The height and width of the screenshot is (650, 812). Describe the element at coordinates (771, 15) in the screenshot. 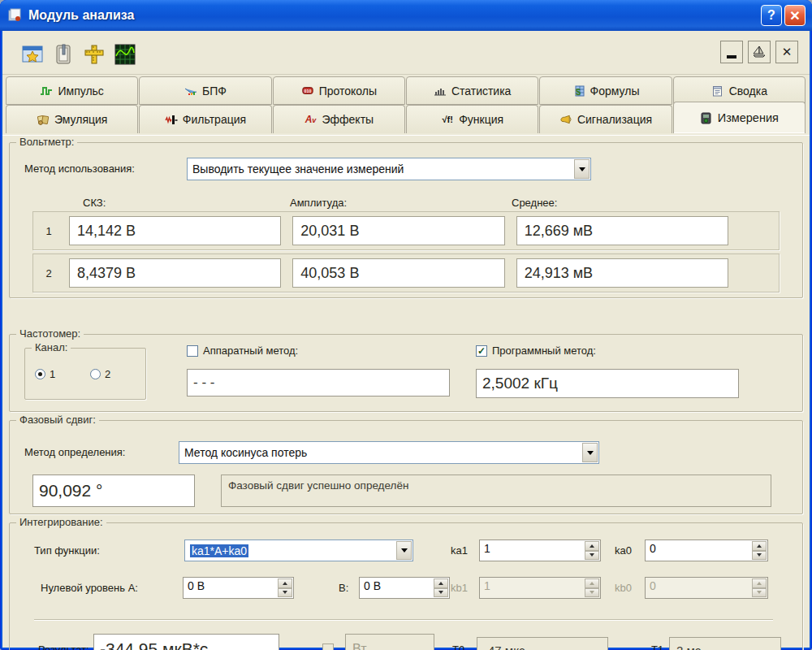

I see `help-button: ?` at that location.